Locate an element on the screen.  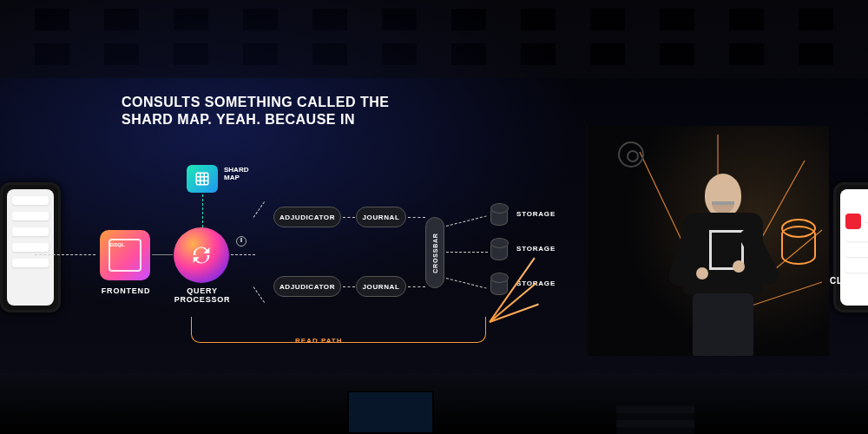
frontend-node: DSQL is located at coordinates (125, 255).